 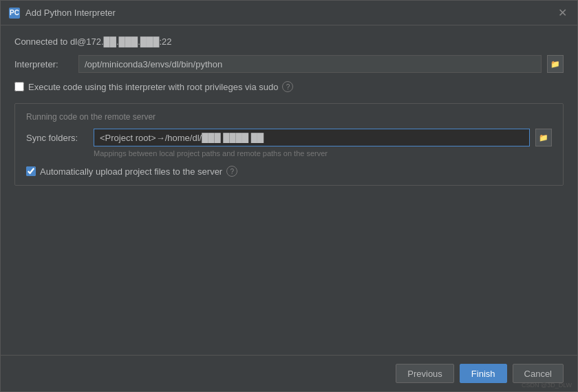 I want to click on title-bar-left: PC Add Python Interpreter, so click(x=62, y=13).